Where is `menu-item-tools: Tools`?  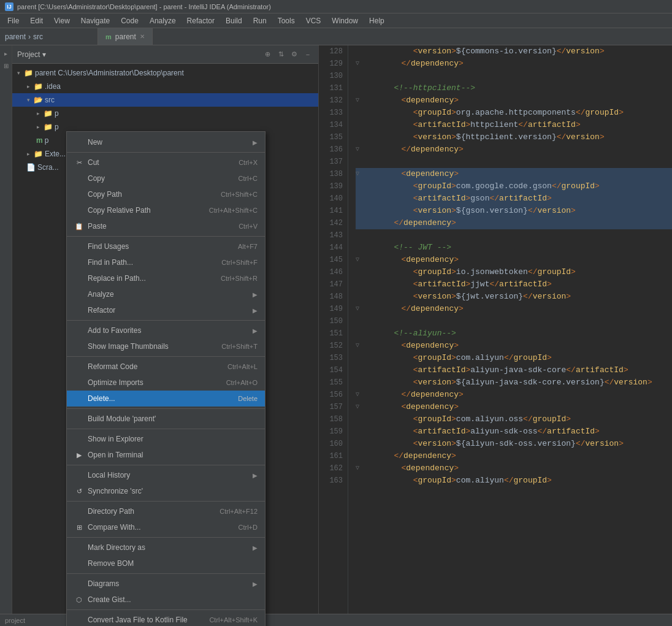 menu-item-tools: Tools is located at coordinates (286, 21).